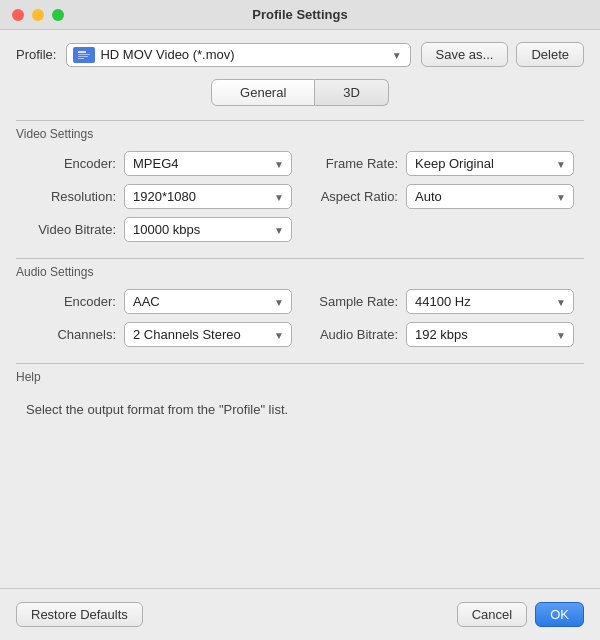  Describe the element at coordinates (208, 334) in the screenshot. I see `channels-select: 2 Channels Stereo Mono 5.1 Surround` at that location.